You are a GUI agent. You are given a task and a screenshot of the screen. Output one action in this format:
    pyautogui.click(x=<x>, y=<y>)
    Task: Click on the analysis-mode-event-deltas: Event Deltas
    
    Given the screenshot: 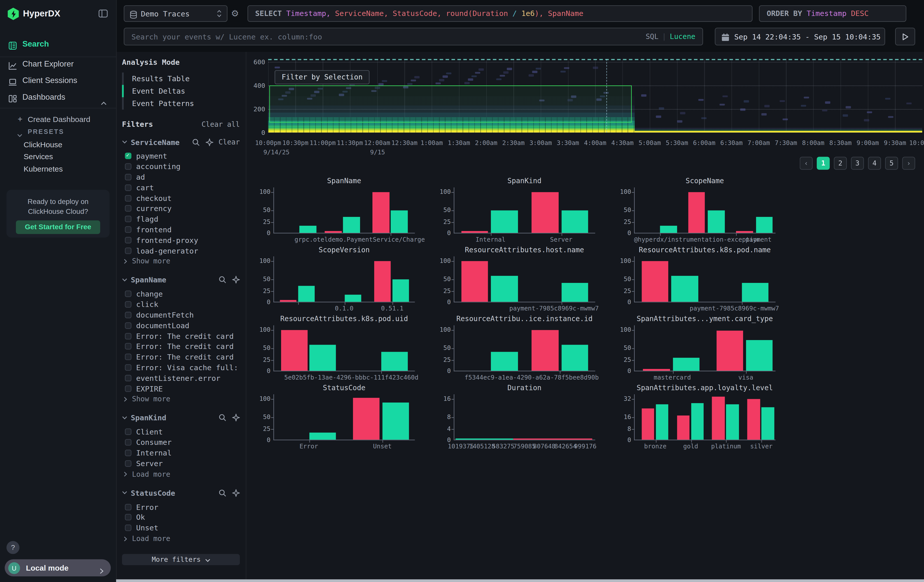 What is the action you would take?
    pyautogui.click(x=182, y=91)
    